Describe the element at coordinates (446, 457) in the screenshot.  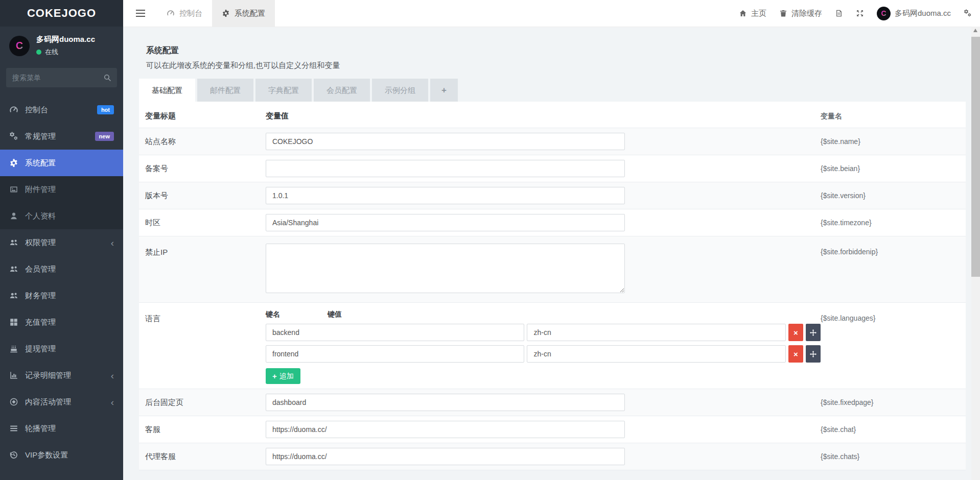
I see `agent-chat-input` at that location.